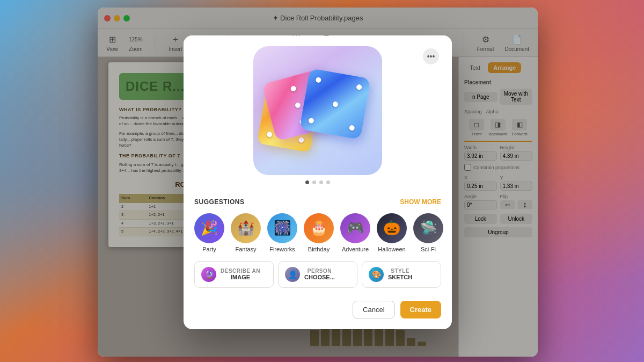  What do you see at coordinates (246, 249) in the screenshot?
I see `fantasy-label: Fantasy` at bounding box center [246, 249].